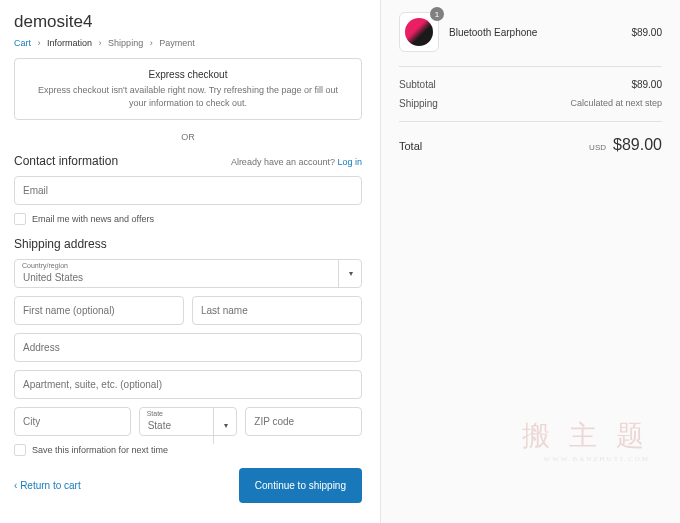 The width and height of the screenshot is (680, 523). I want to click on login-link: Log in, so click(350, 162).